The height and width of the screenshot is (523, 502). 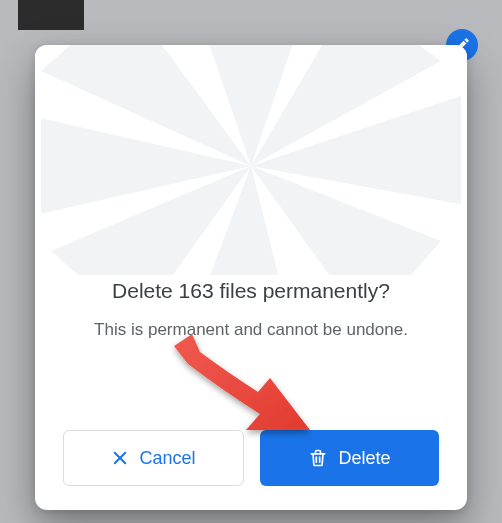 I want to click on dialog-actions: Cancel Delete, so click(x=251, y=458).